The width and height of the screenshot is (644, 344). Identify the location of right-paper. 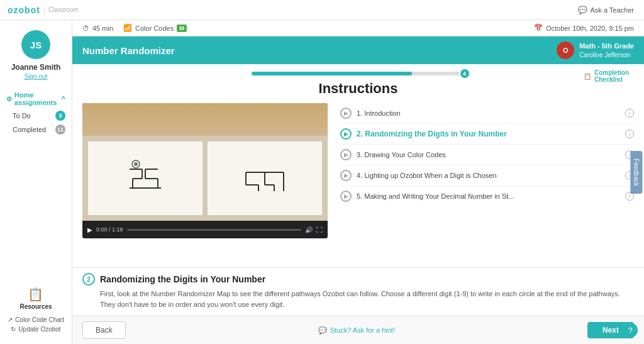
(265, 179).